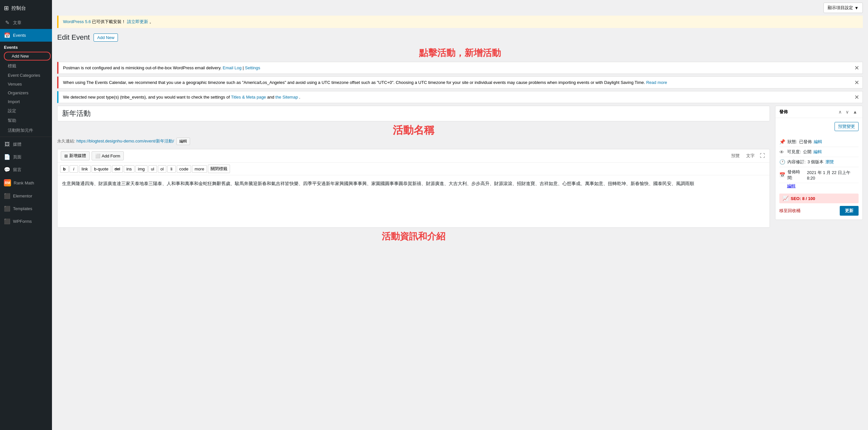  I want to click on sidebar-item-events: 📅 Events, so click(26, 35).